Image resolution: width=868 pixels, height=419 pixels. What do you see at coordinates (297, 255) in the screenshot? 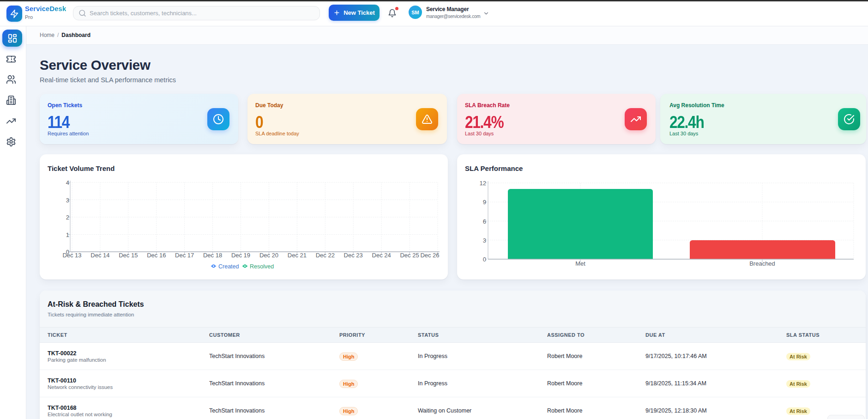
I see `svg-text: Dec 21` at bounding box center [297, 255].